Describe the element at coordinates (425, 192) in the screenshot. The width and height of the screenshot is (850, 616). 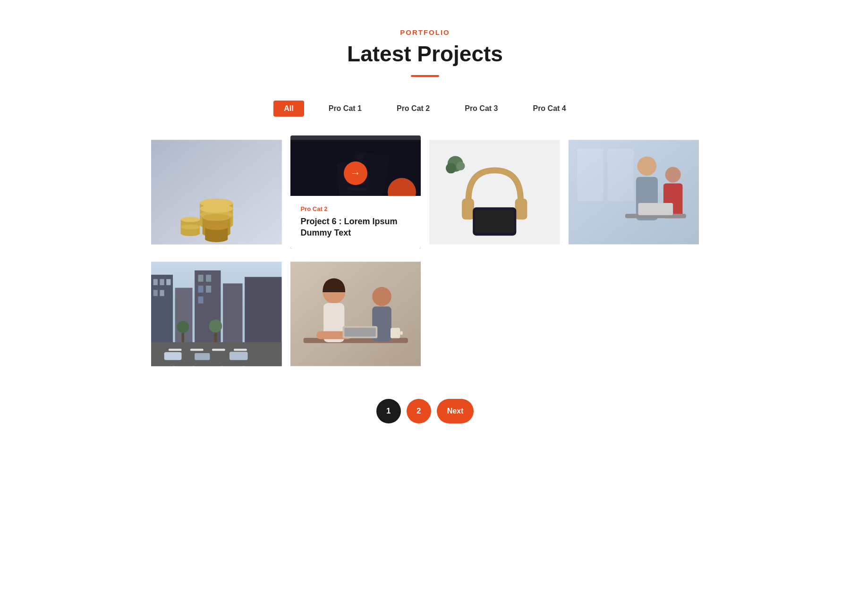
I see `projects-grid-row1: → Pro Cat 2 Project 6 : Lorem Ipsum Dumm…` at that location.